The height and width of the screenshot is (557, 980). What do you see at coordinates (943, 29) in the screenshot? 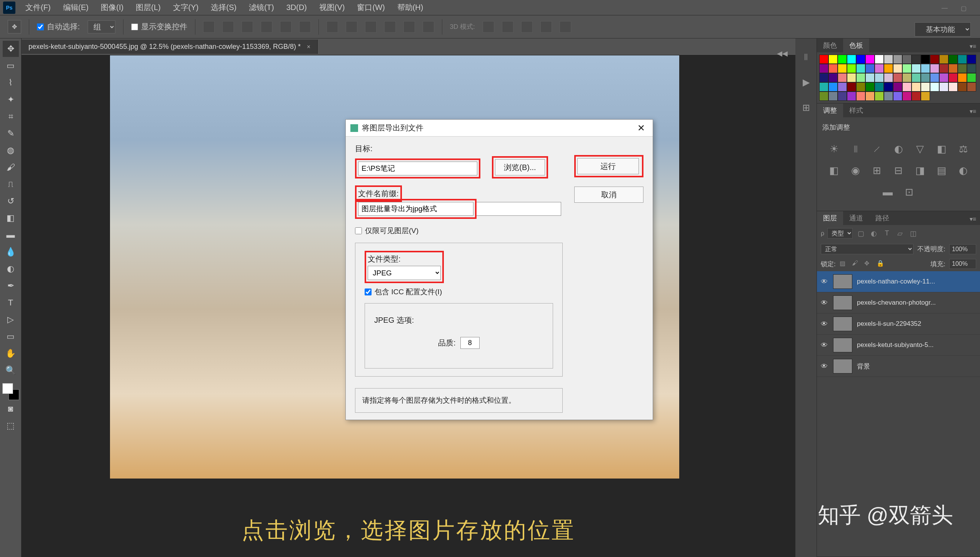
I see `workspace-select: 基本功能` at bounding box center [943, 29].